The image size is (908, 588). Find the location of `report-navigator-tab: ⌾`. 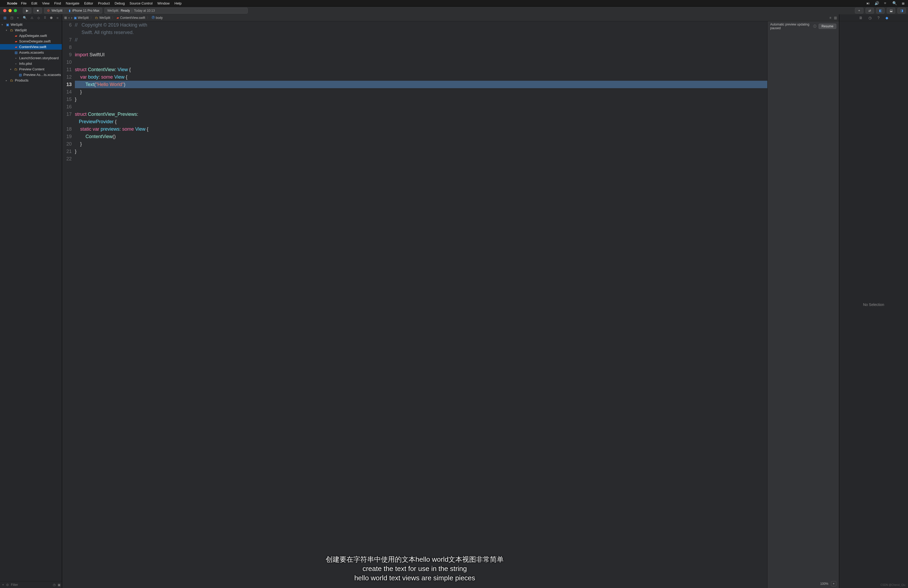

report-navigator-tab: ⌾ is located at coordinates (57, 18).